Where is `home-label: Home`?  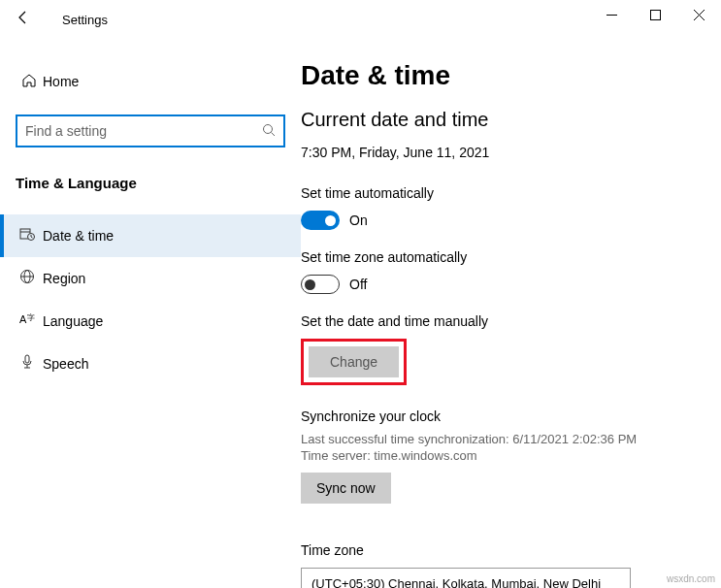 home-label: Home is located at coordinates (60, 82).